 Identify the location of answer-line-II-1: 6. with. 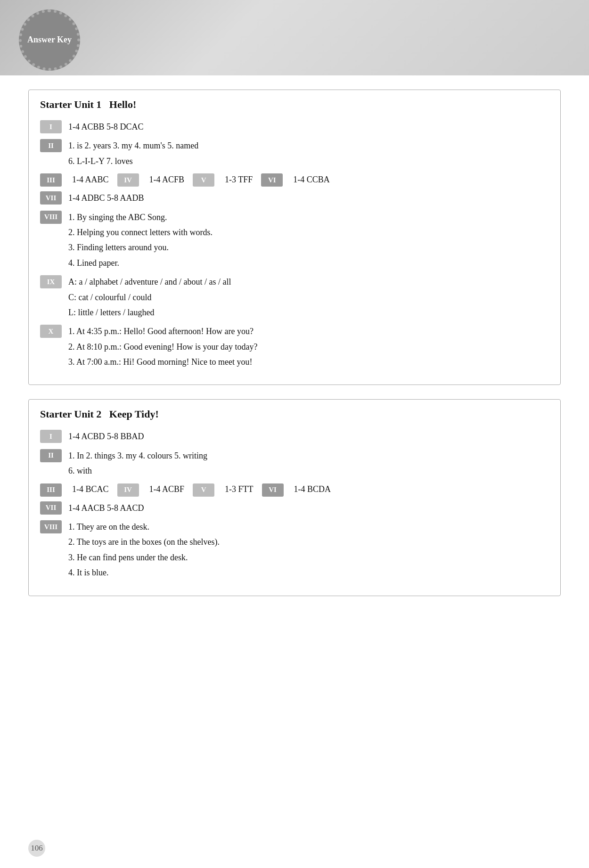
(309, 471).